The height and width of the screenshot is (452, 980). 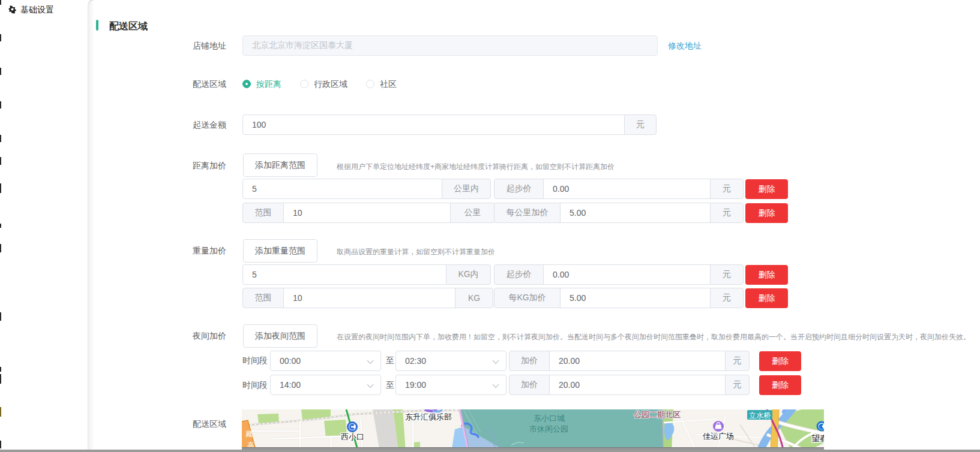 What do you see at coordinates (657, 415) in the screenshot?
I see `svg-text: 公园二期北区` at bounding box center [657, 415].